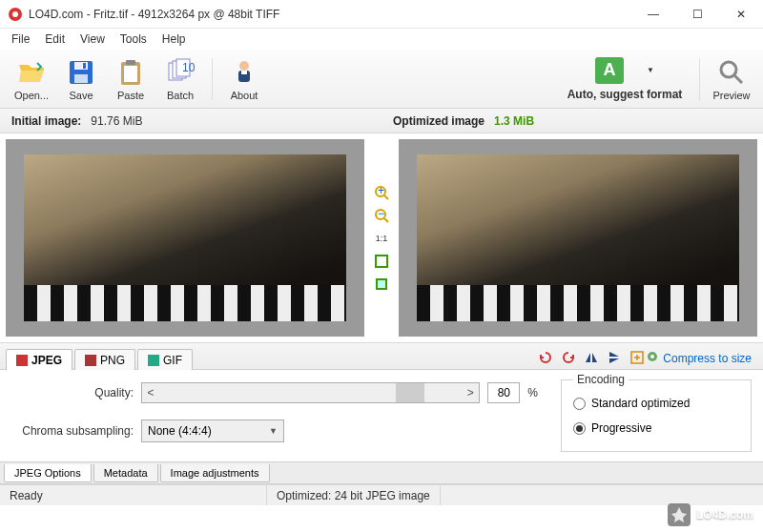  I want to click on flip-horizontal-button, so click(591, 358).